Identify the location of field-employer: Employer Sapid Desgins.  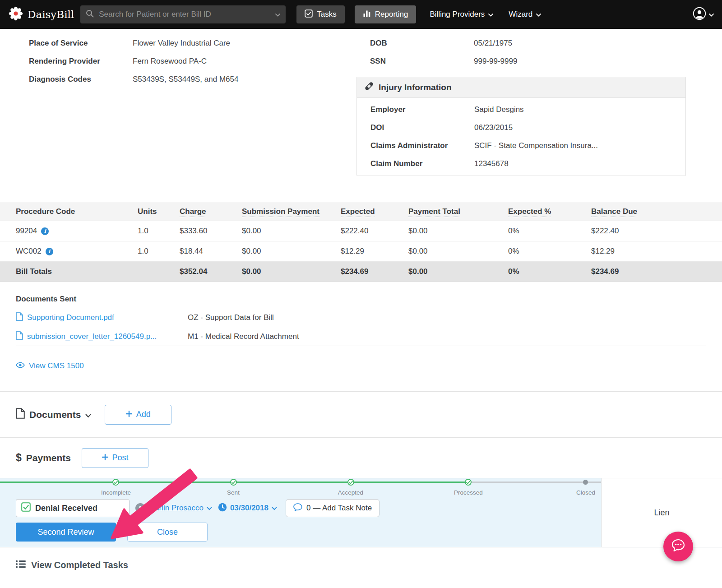
(521, 110).